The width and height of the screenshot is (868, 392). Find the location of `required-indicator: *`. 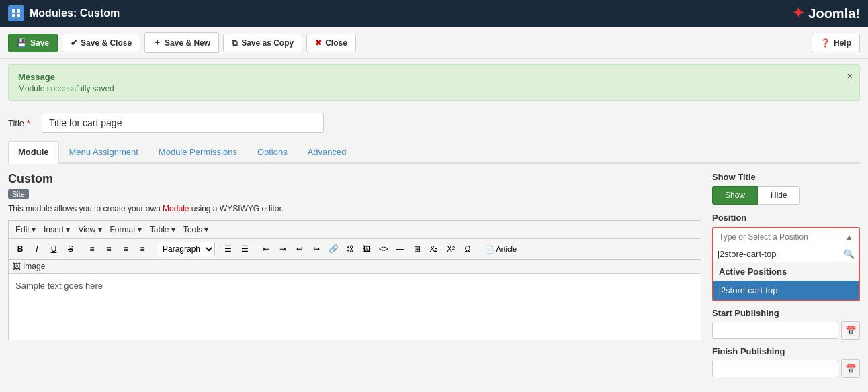

required-indicator: * is located at coordinates (28, 124).